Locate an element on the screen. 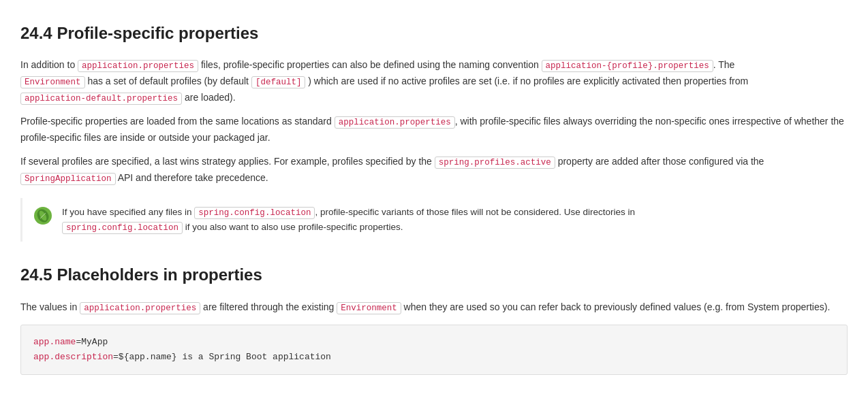 The height and width of the screenshot is (394, 868). para1-s2-end: when they are used so you can refer back… is located at coordinates (616, 307).